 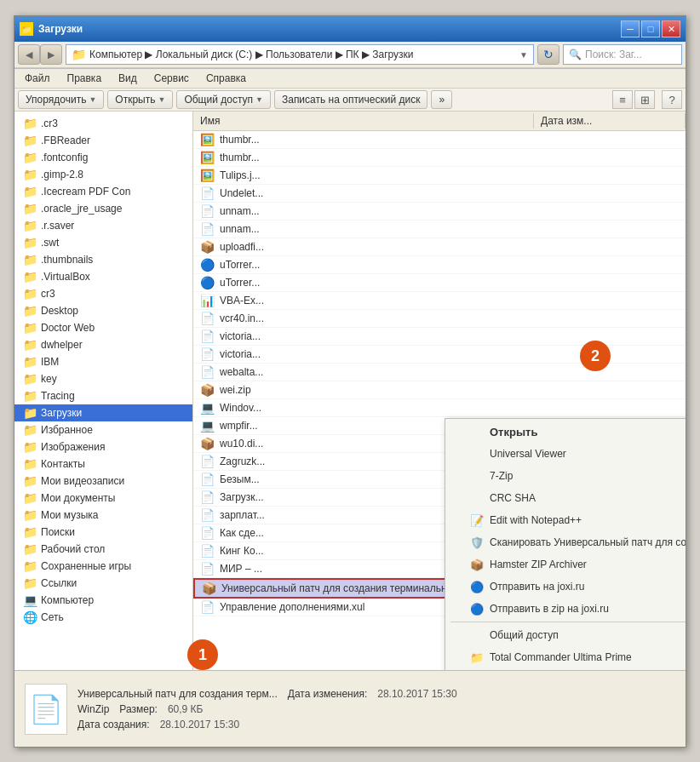 I want to click on sidebar-item-documents: 📁 Мои документы, so click(x=104, y=498).